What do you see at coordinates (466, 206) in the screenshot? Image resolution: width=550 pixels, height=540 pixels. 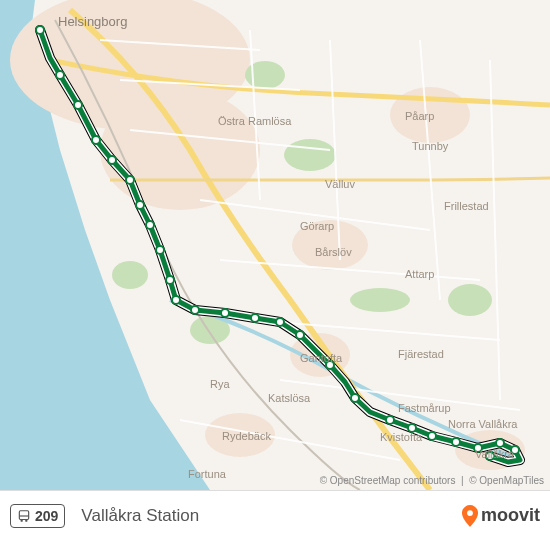 I see `place-label: Frillestad` at bounding box center [466, 206].